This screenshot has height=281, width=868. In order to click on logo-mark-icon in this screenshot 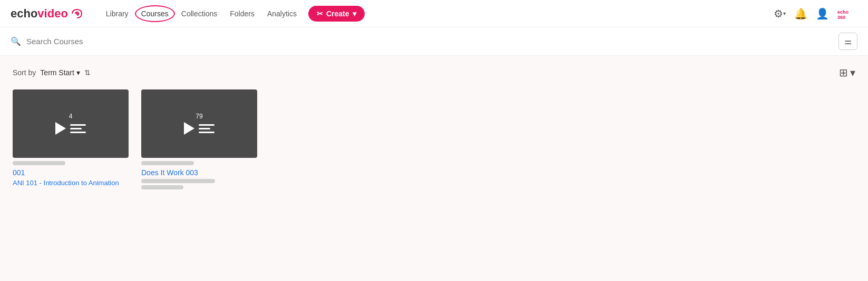, I will do `click(79, 14)`.